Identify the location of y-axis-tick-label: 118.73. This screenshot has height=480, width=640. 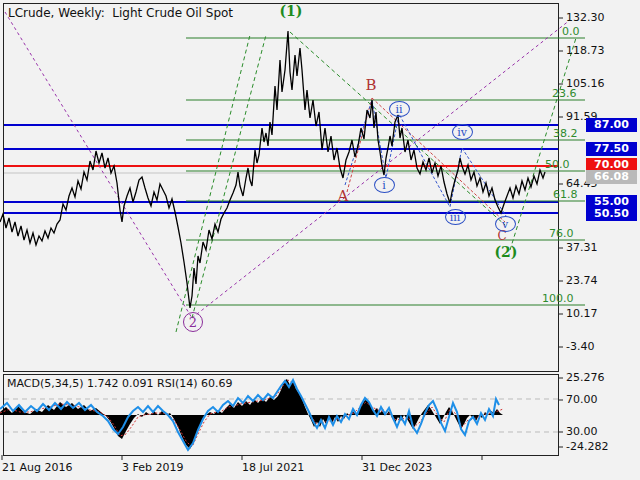
(586, 50).